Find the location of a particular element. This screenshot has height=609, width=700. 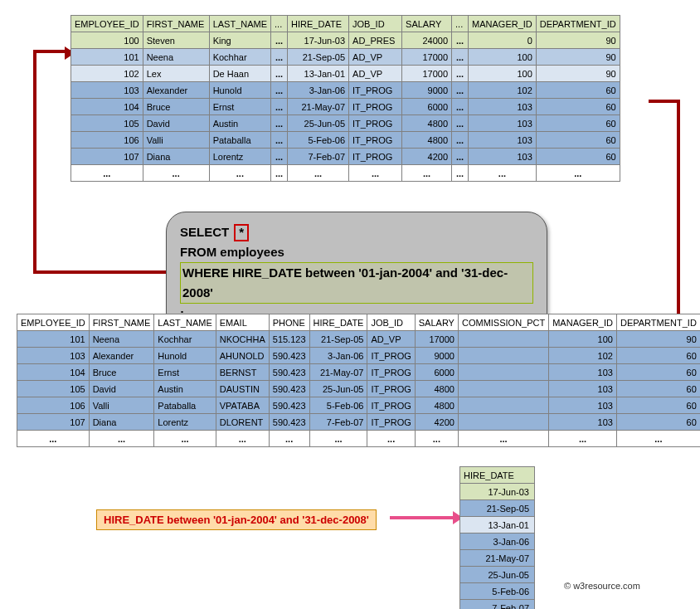

column-header: LAST_NAME is located at coordinates (240, 24).